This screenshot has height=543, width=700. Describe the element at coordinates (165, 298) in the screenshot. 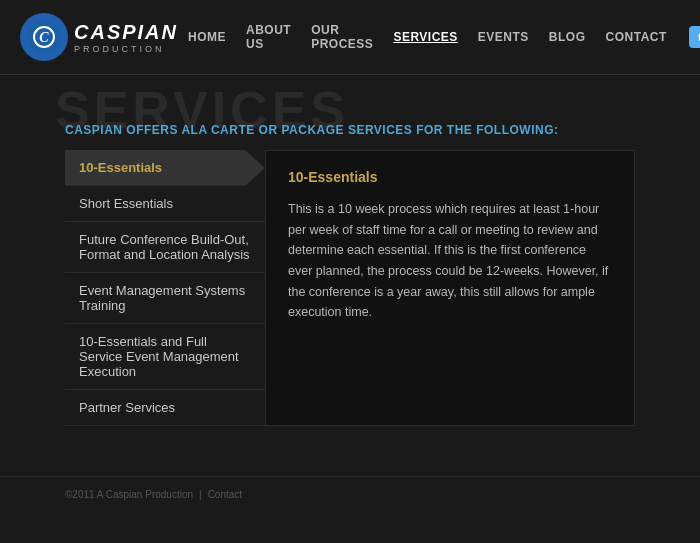

I see `sidebar-item: Event Management Systems Training` at that location.